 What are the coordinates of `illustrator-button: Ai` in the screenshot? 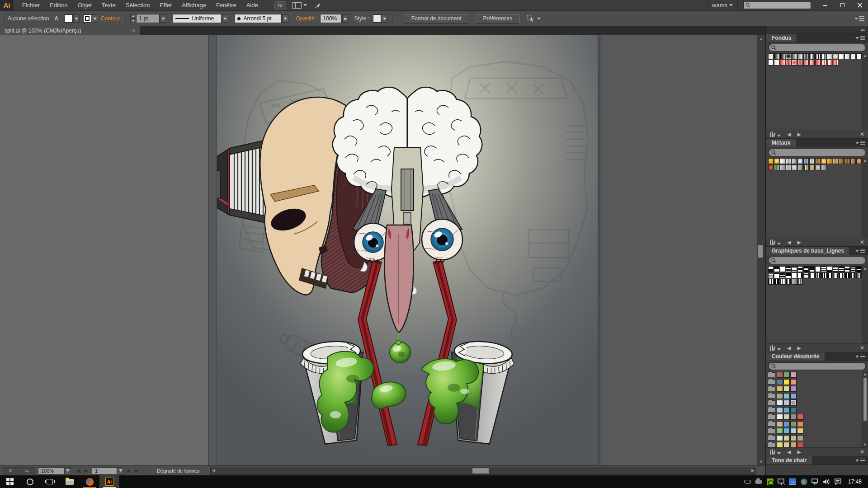 It's located at (109, 482).